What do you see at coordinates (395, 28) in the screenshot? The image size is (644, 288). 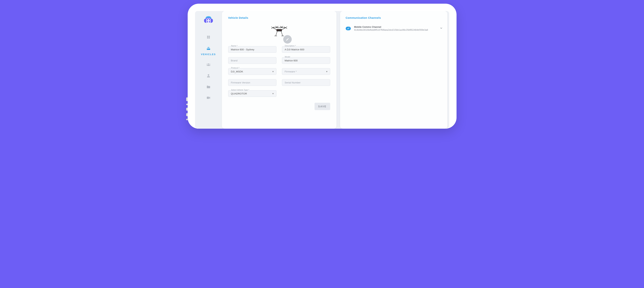 I see `channel-text: Mobile Comms Channel 914b48e28328efbdd9f…` at bounding box center [395, 28].